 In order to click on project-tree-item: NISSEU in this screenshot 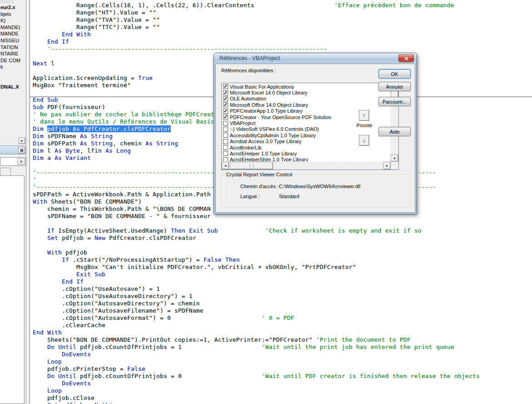, I will do `click(13, 41)`.